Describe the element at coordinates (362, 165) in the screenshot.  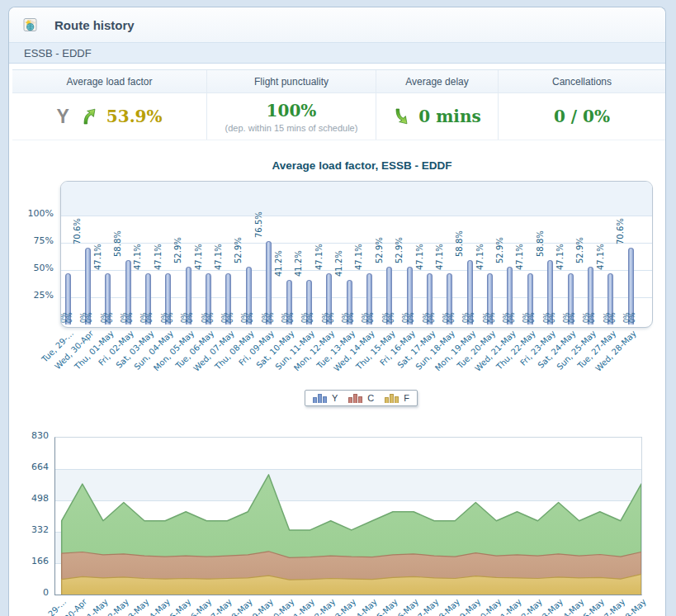
I see `bar-chart-title: Average load factor, ESSB - EDDF` at that location.